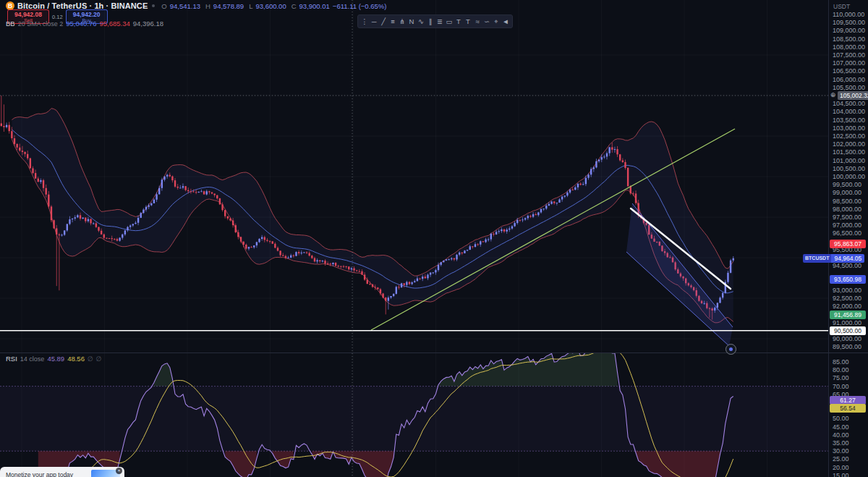  I want to click on price-tick-label: 91,000.00, so click(847, 323).